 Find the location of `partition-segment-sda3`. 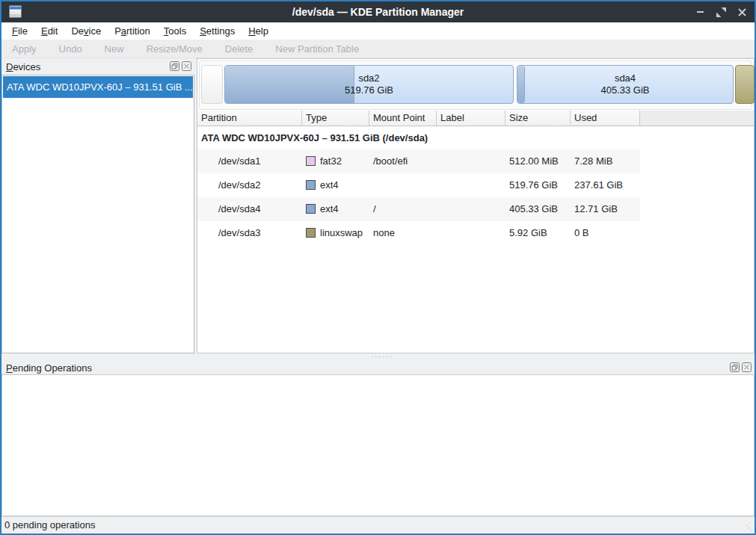

partition-segment-sda3 is located at coordinates (745, 84).